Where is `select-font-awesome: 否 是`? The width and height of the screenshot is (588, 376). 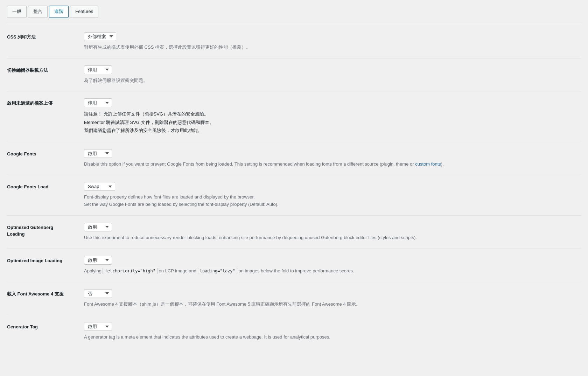
select-font-awesome: 否 是 is located at coordinates (98, 293).